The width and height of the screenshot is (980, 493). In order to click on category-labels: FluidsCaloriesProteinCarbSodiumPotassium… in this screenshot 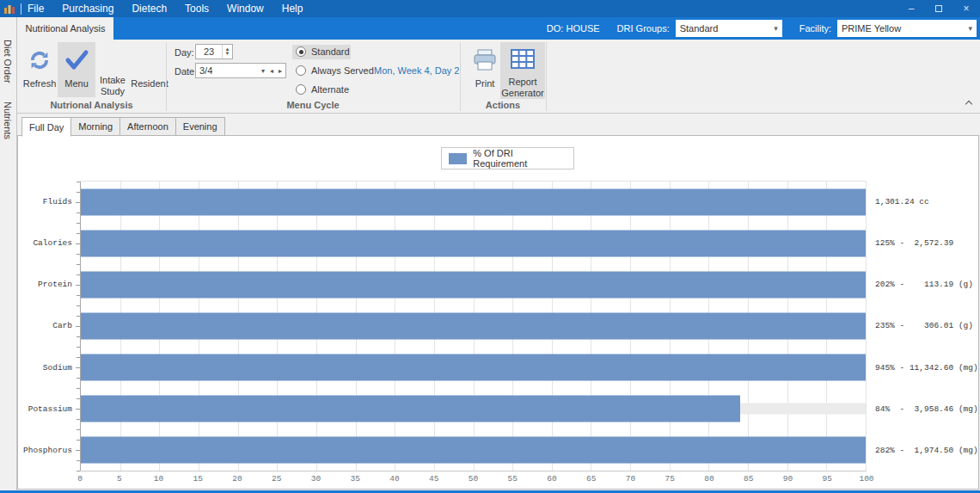, I will do `click(46, 326)`.